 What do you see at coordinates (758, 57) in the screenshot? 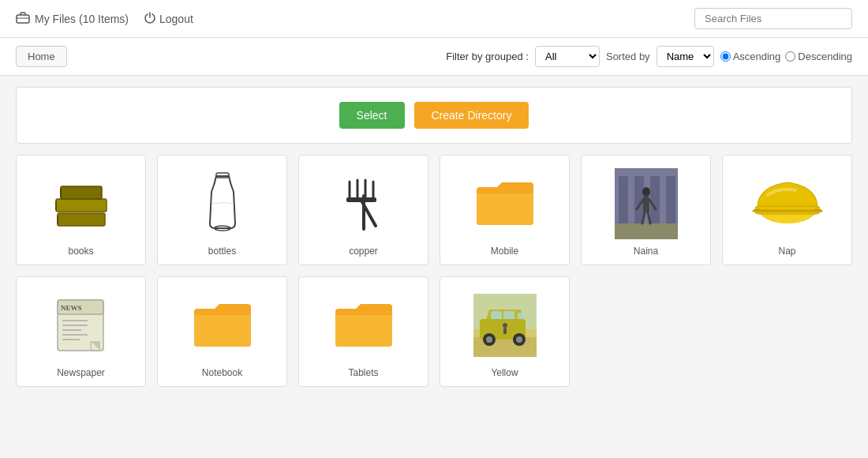
I see `ascending-label: Ascending` at bounding box center [758, 57].